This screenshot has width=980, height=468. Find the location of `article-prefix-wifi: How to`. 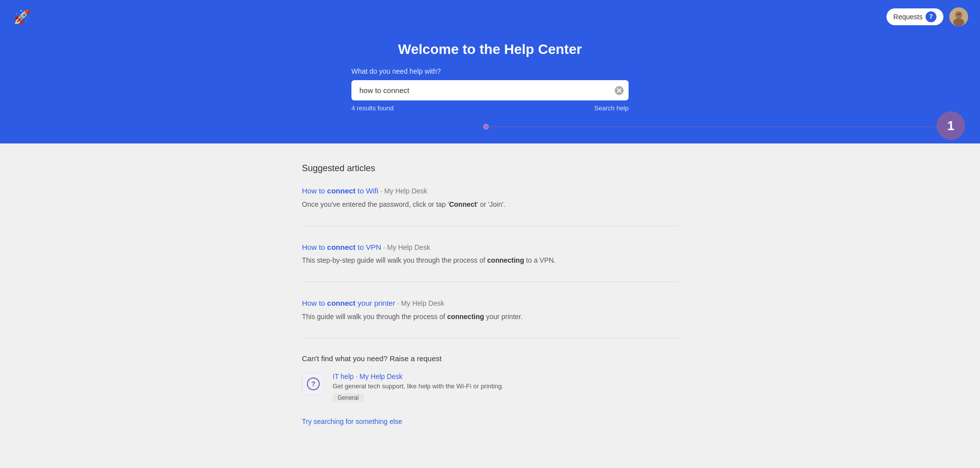

article-prefix-wifi: How to is located at coordinates (315, 191).